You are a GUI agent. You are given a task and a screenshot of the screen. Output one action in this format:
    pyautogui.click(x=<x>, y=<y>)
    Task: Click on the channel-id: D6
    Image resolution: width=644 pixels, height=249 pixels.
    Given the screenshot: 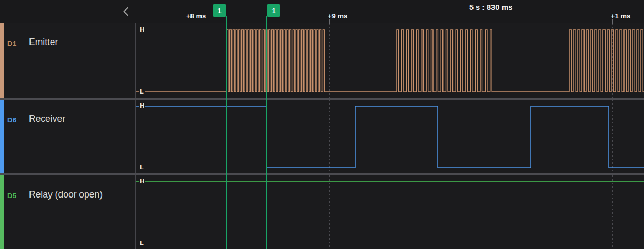 What is the action you would take?
    pyautogui.click(x=12, y=120)
    